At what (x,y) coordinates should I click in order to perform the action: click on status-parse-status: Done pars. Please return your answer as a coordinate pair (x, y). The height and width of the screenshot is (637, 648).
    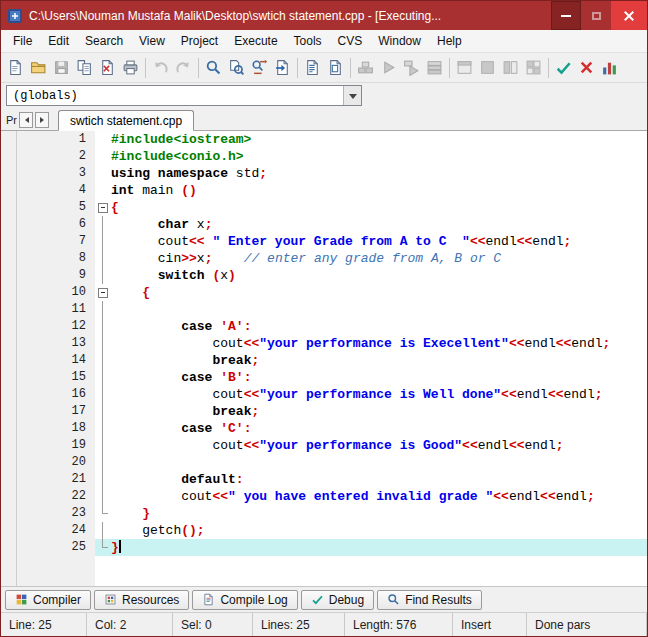
    Looking at the image, I should click on (587, 624).